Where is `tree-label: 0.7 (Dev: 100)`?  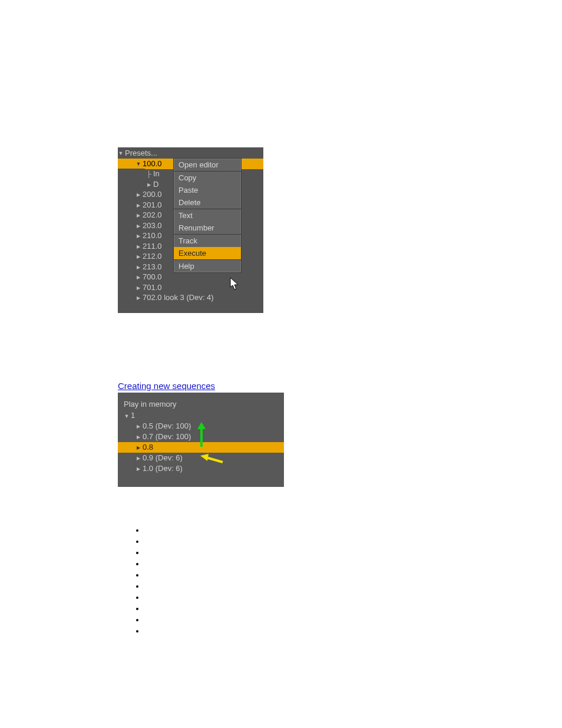 tree-label: 0.7 (Dev: 100) is located at coordinates (167, 437).